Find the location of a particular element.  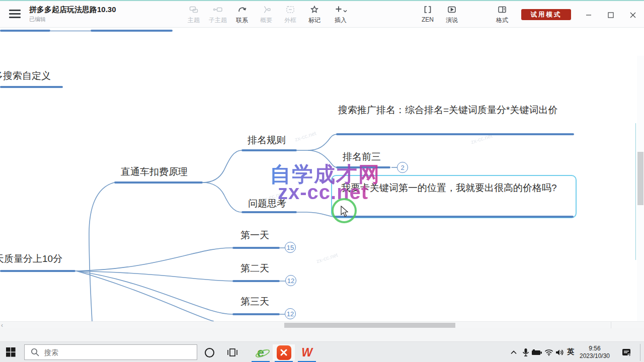

wps-taskbar-button: W is located at coordinates (307, 352).